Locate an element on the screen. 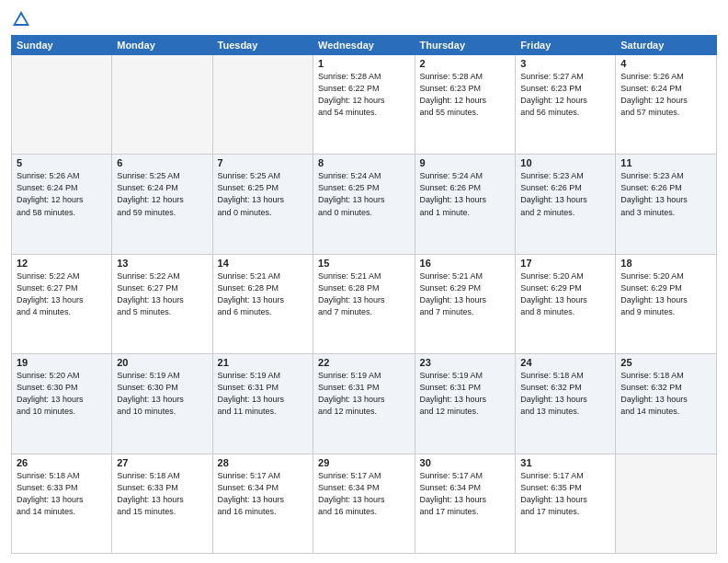 The width and height of the screenshot is (728, 563). day-number: 5 is located at coordinates (62, 163).